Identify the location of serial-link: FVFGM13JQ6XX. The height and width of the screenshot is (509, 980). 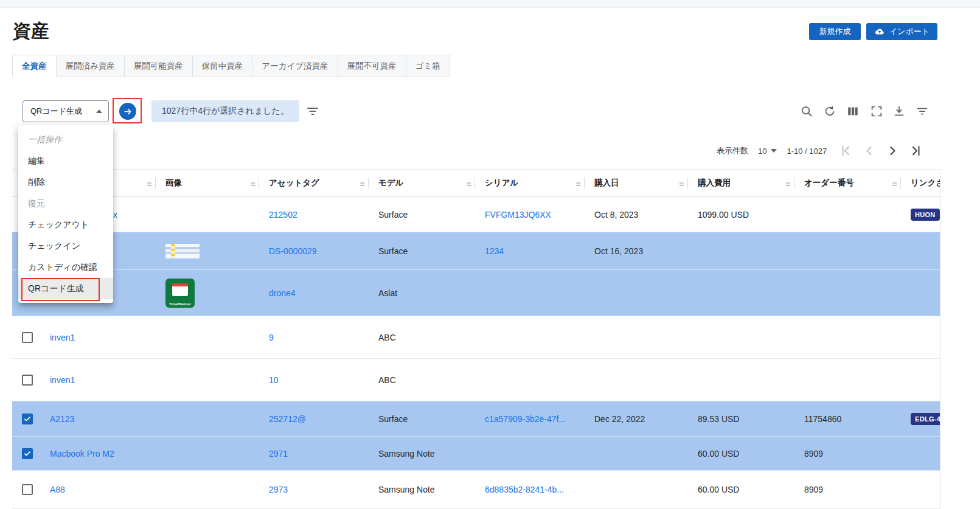
(518, 215).